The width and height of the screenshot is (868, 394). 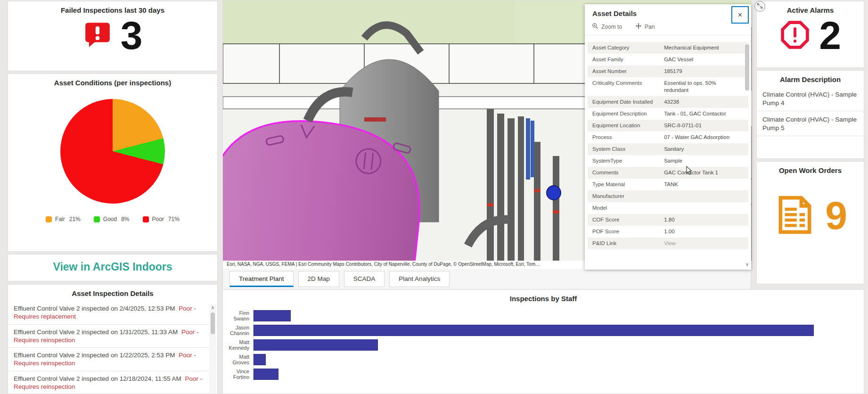 I want to click on attribute-value: Tank - 01, GAC Contactor, so click(x=703, y=114).